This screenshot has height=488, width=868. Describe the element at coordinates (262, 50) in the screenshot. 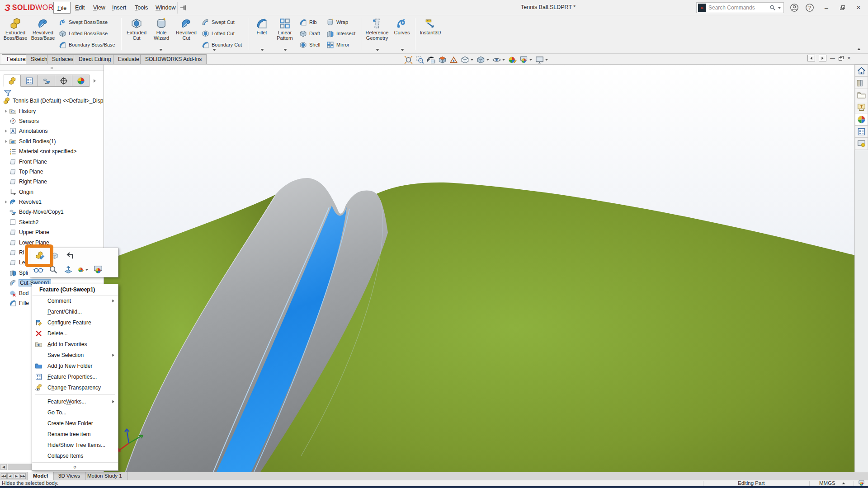

I see `fillet-dropdown-icon` at that location.